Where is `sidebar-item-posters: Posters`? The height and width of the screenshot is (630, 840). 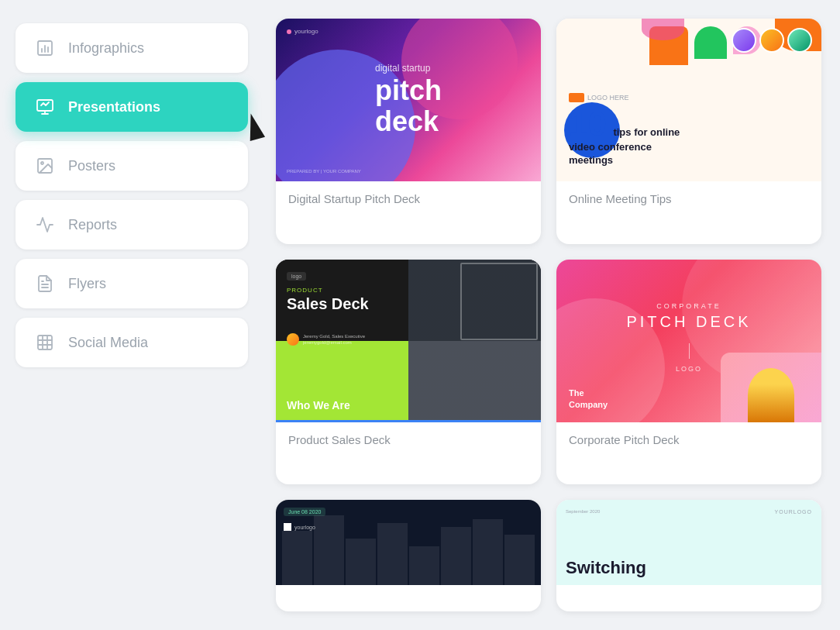
sidebar-item-posters: Posters is located at coordinates (132, 166).